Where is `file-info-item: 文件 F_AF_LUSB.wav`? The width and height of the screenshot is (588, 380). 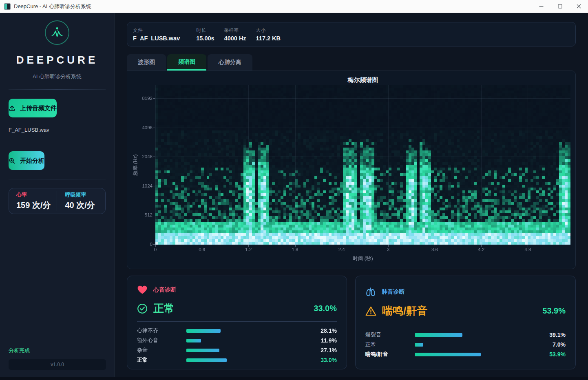
file-info-item: 文件 F_AF_LUSB.wav is located at coordinates (157, 34).